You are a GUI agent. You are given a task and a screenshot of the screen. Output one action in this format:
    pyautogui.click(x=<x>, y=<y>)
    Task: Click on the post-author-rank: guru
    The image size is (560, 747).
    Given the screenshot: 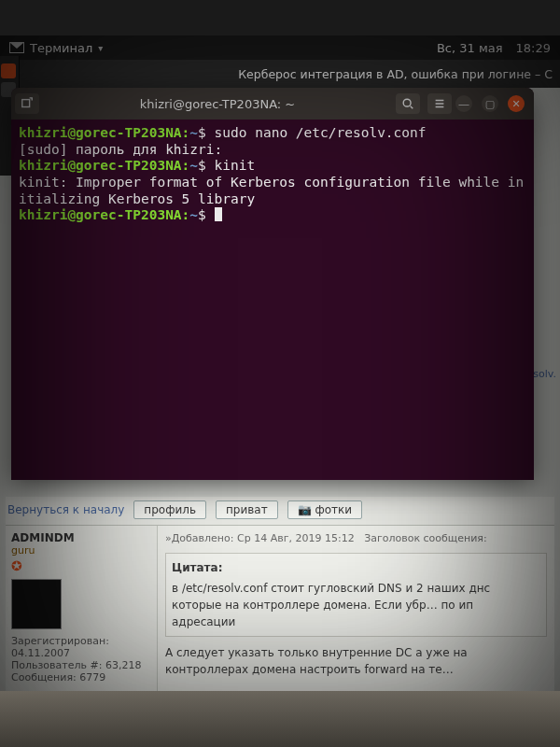 What is the action you would take?
    pyautogui.click(x=22, y=551)
    